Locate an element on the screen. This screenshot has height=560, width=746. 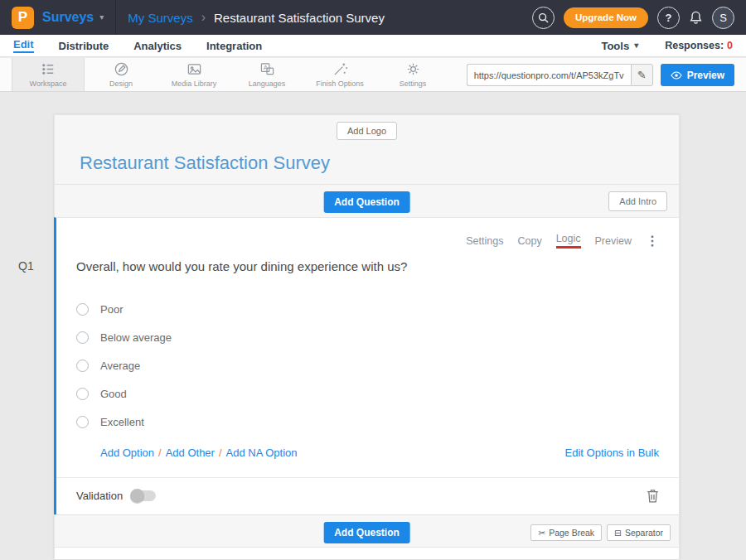
delete-question-button is located at coordinates (653, 495).